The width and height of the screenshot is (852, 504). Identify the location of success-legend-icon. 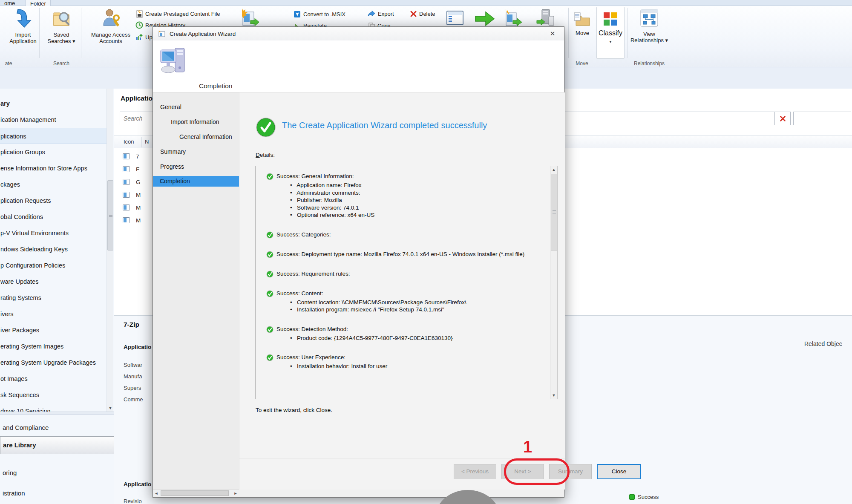
(632, 497).